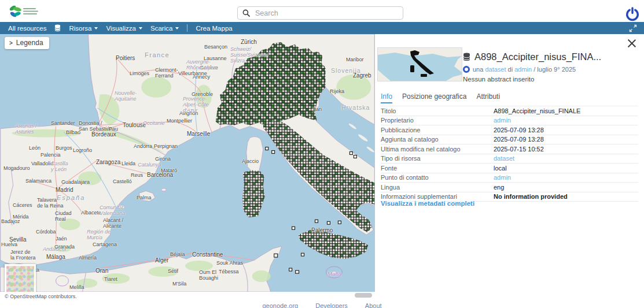 This screenshot has height=308, width=644. I want to click on nav-all-resources: All resources, so click(27, 28).